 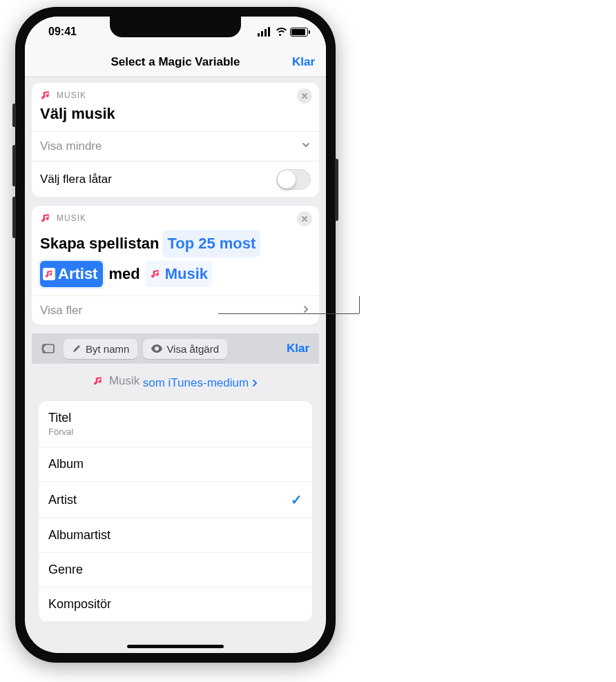 What do you see at coordinates (66, 570) in the screenshot?
I see `property-label: Genre` at bounding box center [66, 570].